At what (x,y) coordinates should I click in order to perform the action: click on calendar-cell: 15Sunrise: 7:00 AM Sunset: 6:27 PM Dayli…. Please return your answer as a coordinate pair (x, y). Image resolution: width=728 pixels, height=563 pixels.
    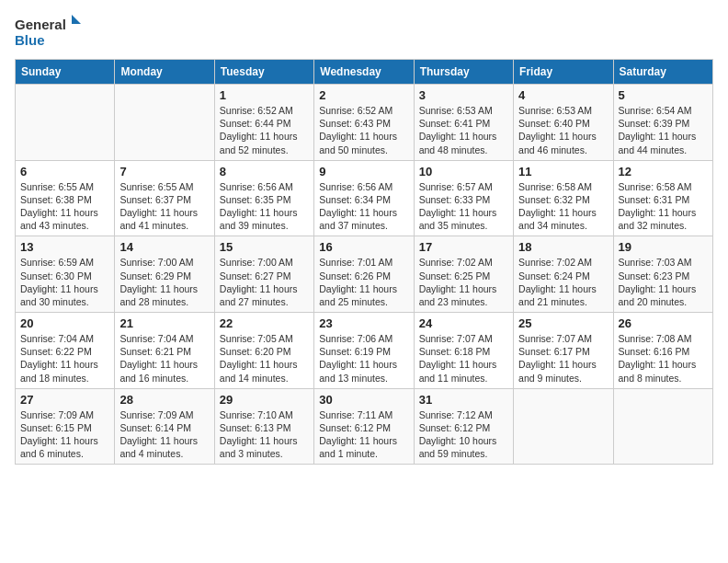
    Looking at the image, I should click on (264, 274).